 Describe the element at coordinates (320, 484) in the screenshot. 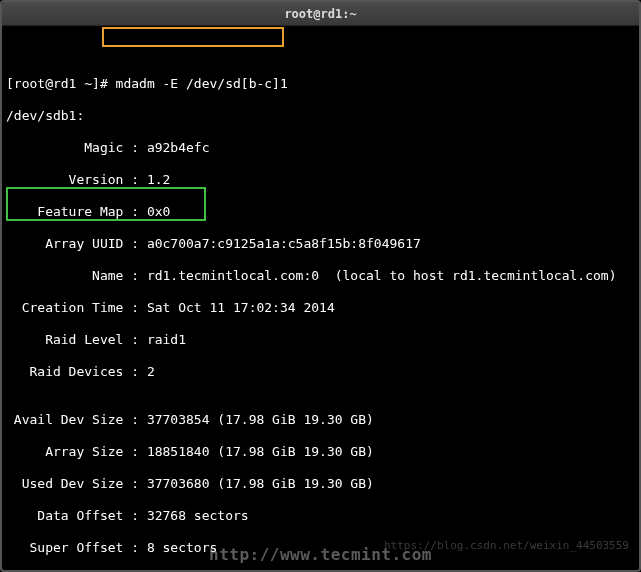

I see `field-used-dev-size: Used Dev Size : 37703680 (17.98 GiB 19.3…` at that location.